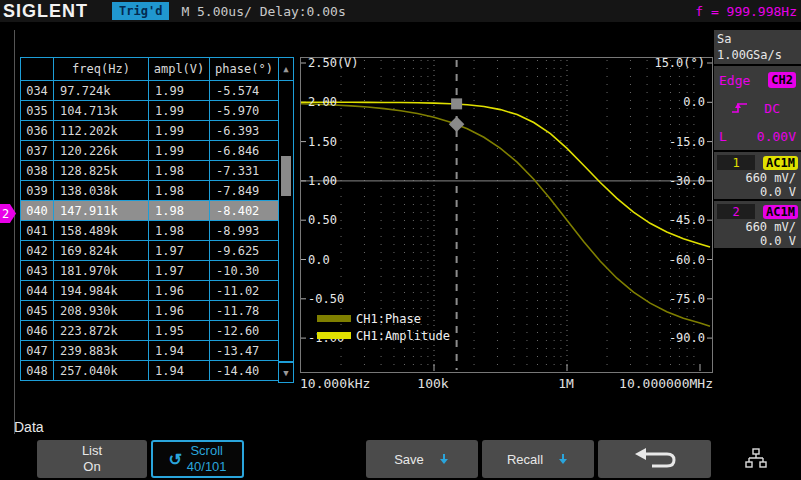 The height and width of the screenshot is (480, 801). Describe the element at coordinates (538, 459) in the screenshot. I see `recall-button: Recall` at that location.